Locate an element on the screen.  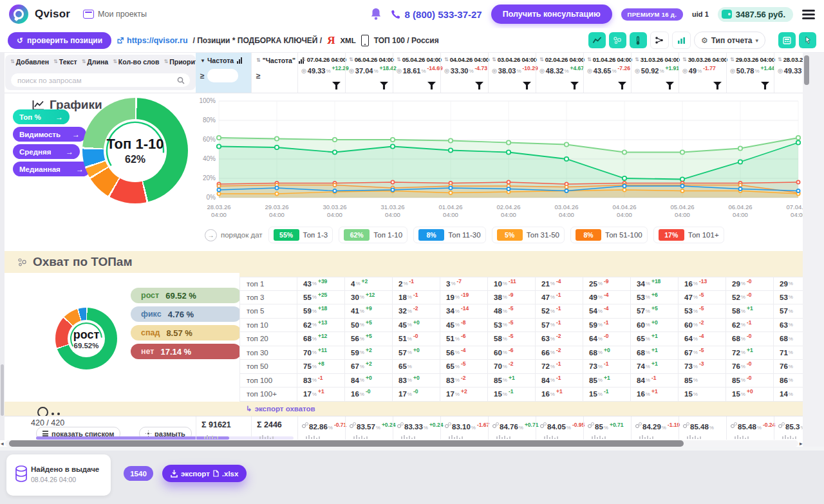
horizontal-scrollbar-thumb is located at coordinates (346, 443).